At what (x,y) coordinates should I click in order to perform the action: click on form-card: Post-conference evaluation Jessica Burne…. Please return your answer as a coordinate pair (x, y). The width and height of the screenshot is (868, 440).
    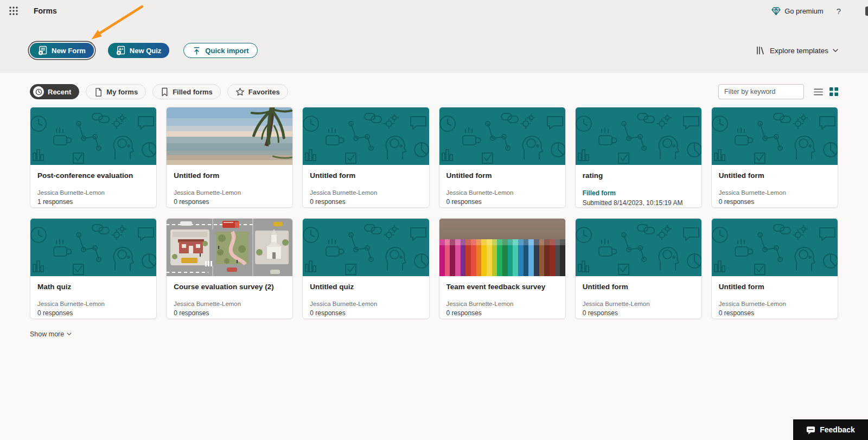
    Looking at the image, I should click on (93, 157).